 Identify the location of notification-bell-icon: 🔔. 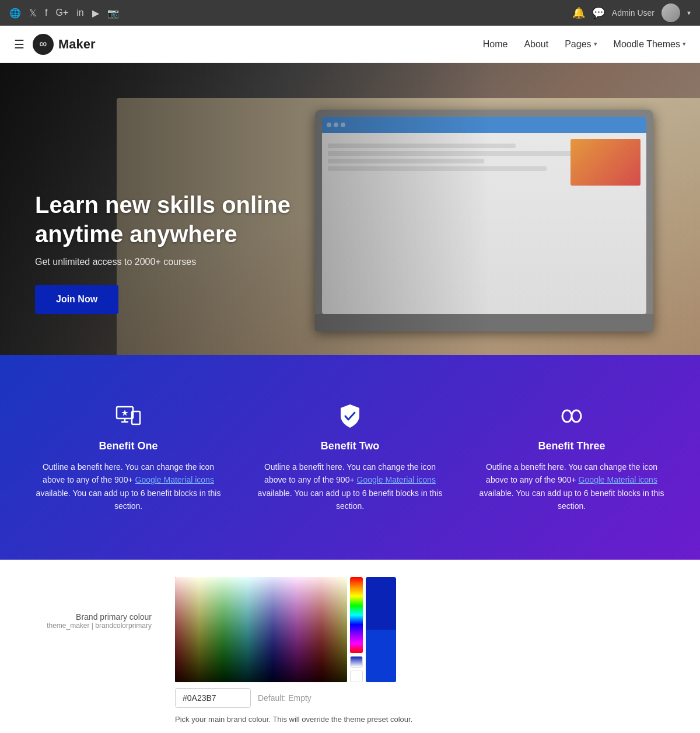
(579, 13).